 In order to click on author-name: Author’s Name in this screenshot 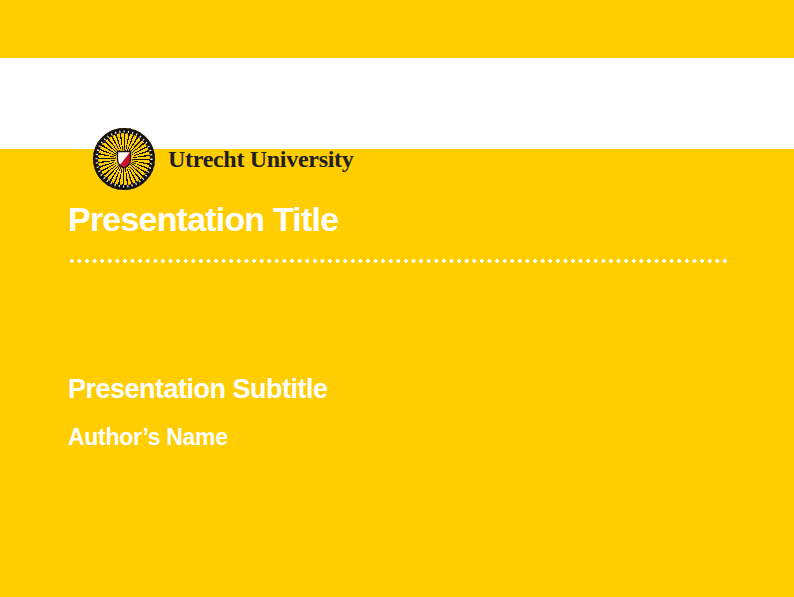, I will do `click(148, 438)`.